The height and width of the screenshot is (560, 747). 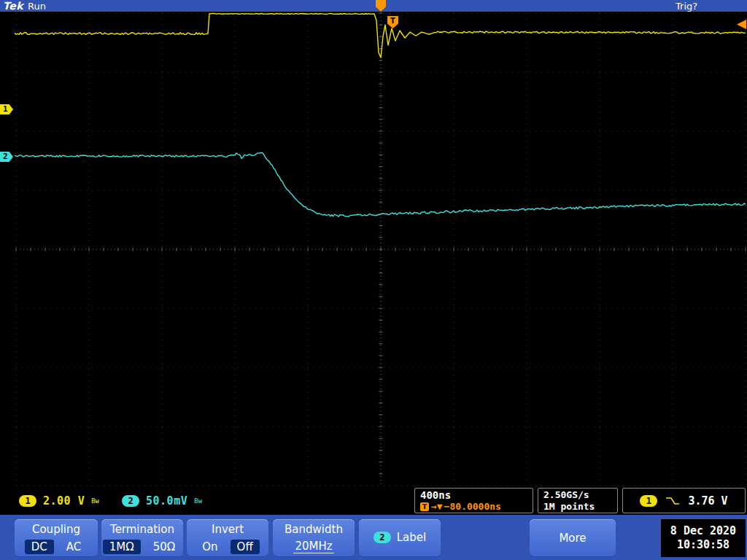 What do you see at coordinates (684, 500) in the screenshot?
I see `trigger-readout: 1 3.76 V` at bounding box center [684, 500].